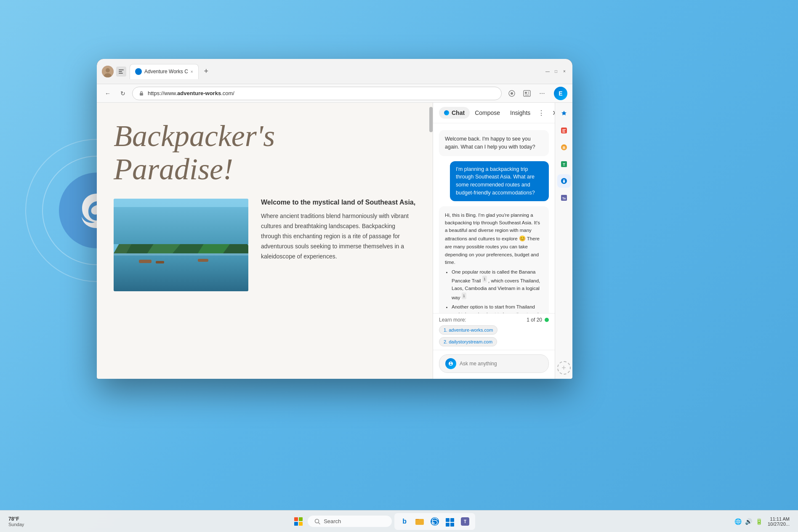 Image resolution: width=798 pixels, height=532 pixels. I want to click on profile-avatar, so click(108, 72).